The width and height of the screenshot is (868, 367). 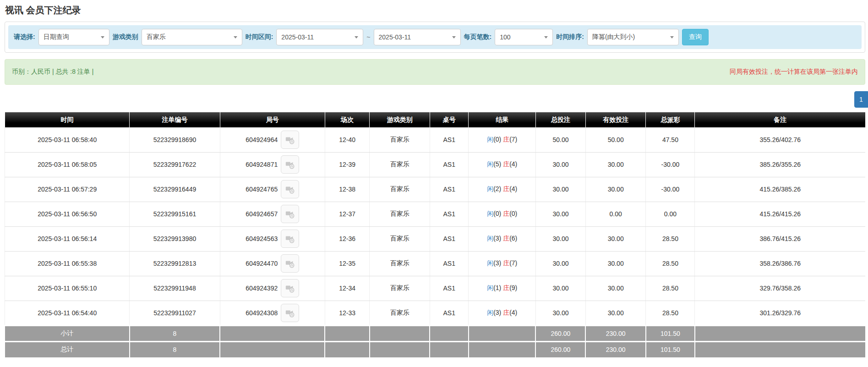 I want to click on cell-time: 2025-03-11 06:58:40, so click(x=67, y=140).